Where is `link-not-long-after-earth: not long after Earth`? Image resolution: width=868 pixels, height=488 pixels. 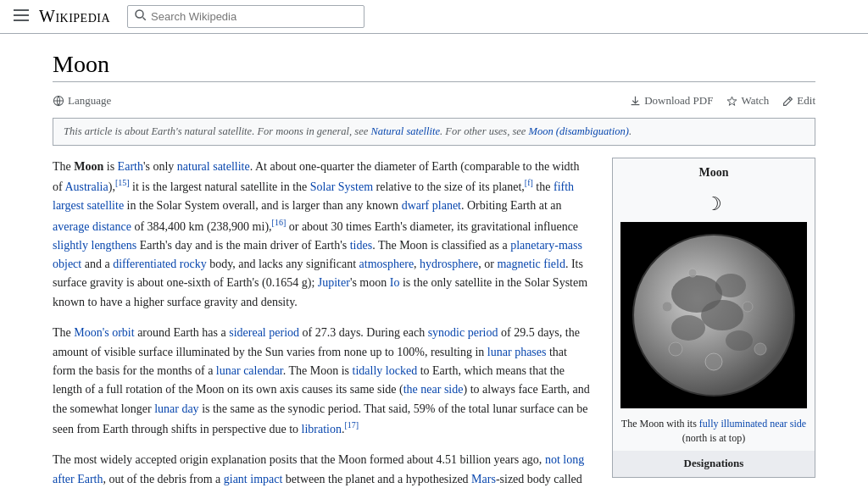 link-not-long-after-earth: not long after Earth is located at coordinates (319, 469).